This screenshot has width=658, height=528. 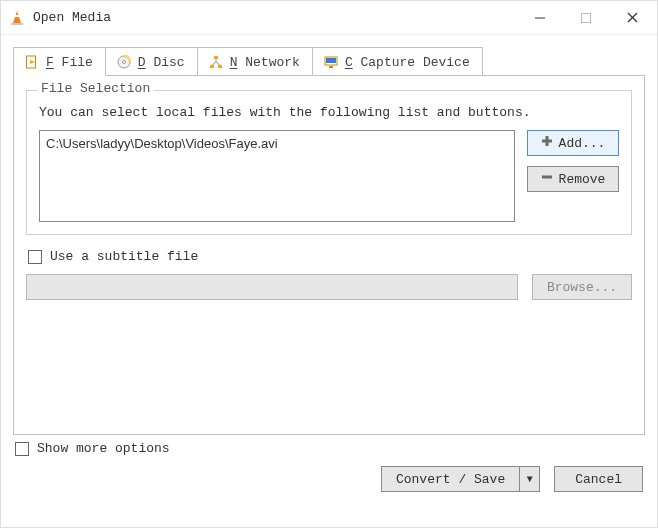 What do you see at coordinates (255, 62) in the screenshot?
I see `tab-network: N Network` at bounding box center [255, 62].